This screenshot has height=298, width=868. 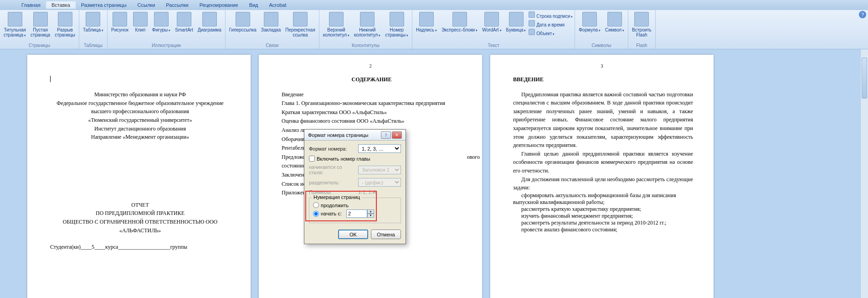 What do you see at coordinates (459, 22) in the screenshot?
I see `quickparts-button: Экспресс-блоки` at bounding box center [459, 22].